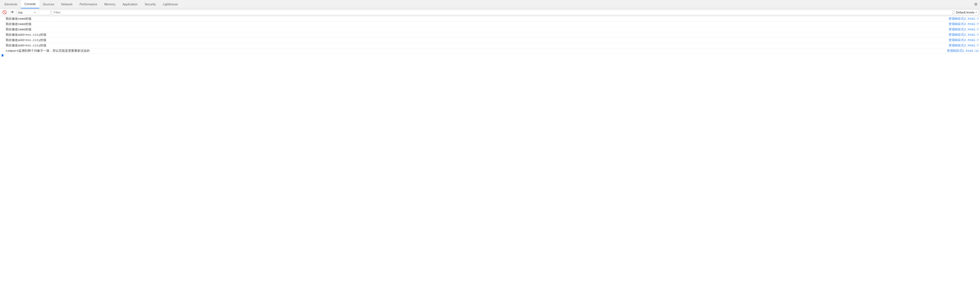  What do you see at coordinates (976, 4) in the screenshot?
I see `settings-icon: ⚙` at bounding box center [976, 4].